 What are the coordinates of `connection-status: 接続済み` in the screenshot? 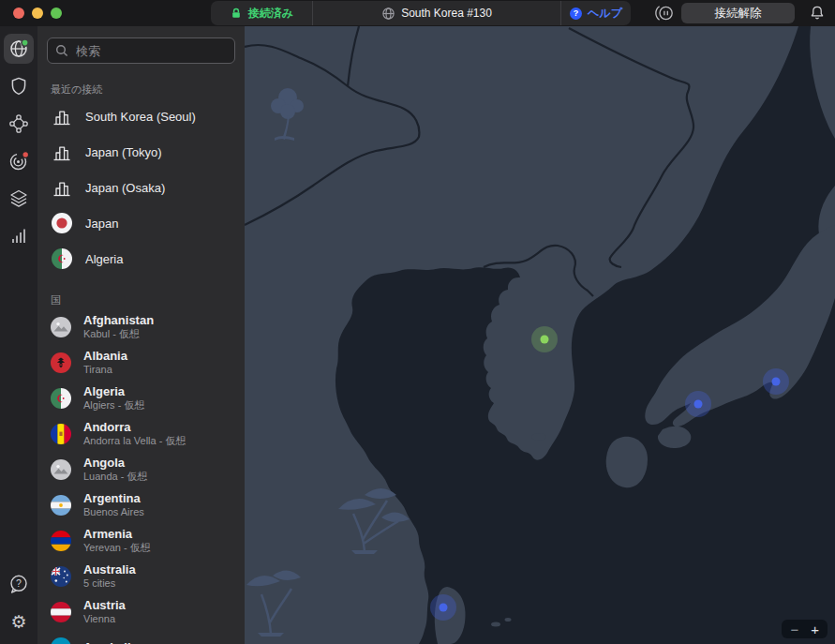 It's located at (261, 13).